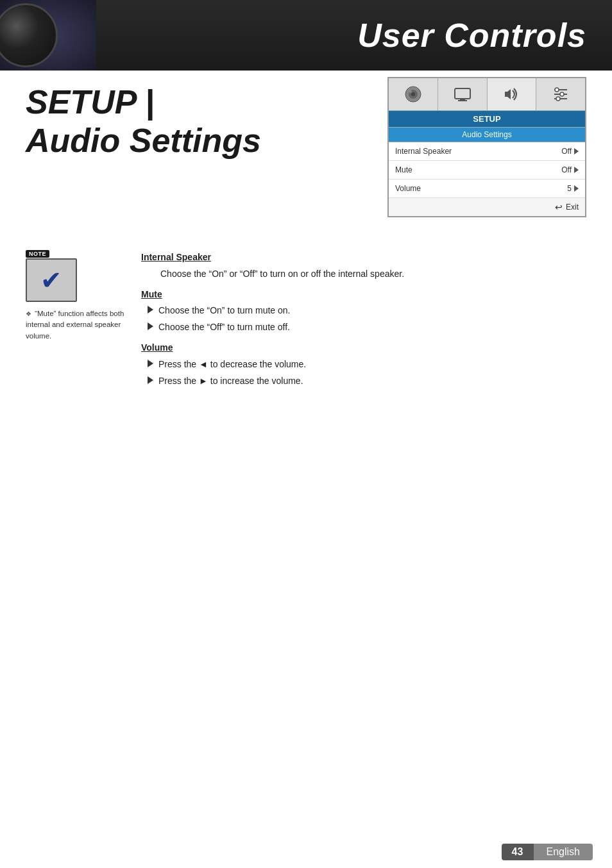  I want to click on menu-item-value-arrow: 5, so click(573, 188).